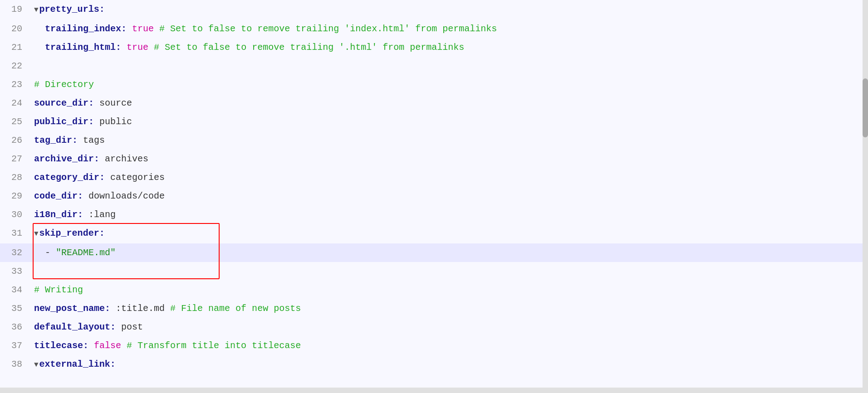  Describe the element at coordinates (434, 47) in the screenshot. I see `code-line-21: 21 trailing_html: true # Set to false to…` at that location.